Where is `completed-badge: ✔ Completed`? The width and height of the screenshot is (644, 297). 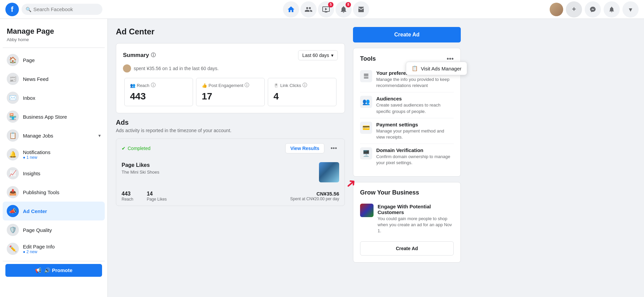
completed-badge: ✔ Completed is located at coordinates (136, 148).